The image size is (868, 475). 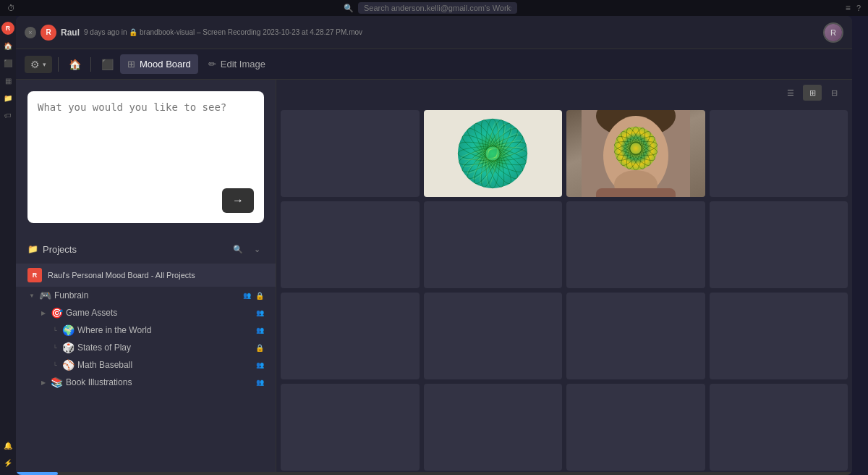 I want to click on search-icon: 🔍, so click(x=238, y=249).